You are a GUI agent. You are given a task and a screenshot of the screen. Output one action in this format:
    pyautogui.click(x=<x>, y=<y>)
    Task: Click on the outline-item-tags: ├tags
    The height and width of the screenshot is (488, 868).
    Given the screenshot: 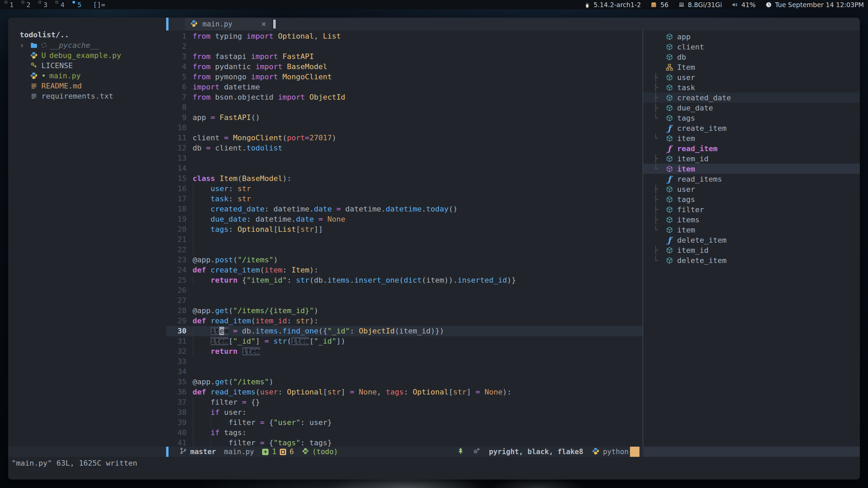 What is the action you would take?
    pyautogui.click(x=751, y=199)
    